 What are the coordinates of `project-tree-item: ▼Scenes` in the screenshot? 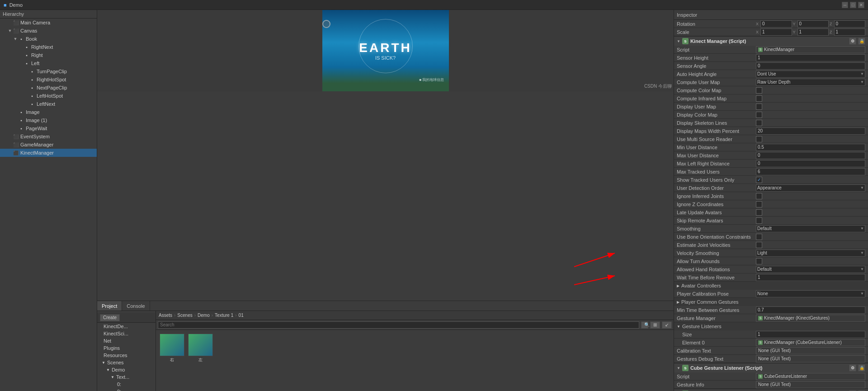 It's located at (127, 363).